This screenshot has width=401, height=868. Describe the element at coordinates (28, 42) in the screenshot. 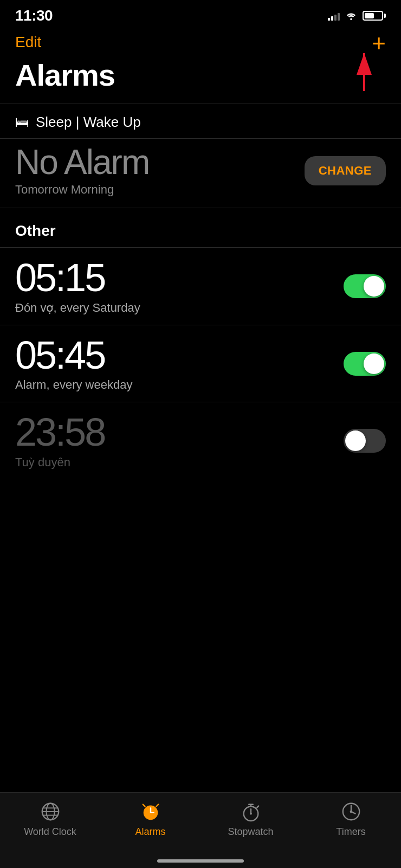

I see `edit-button: Edit` at that location.